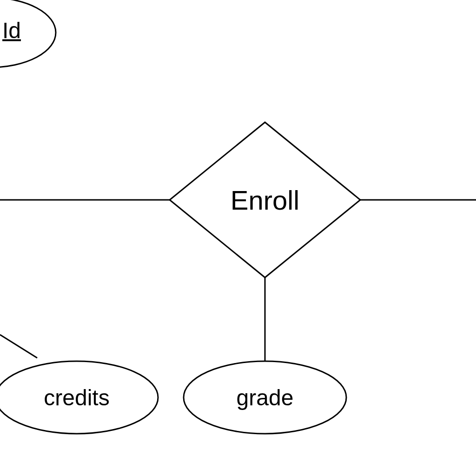 The height and width of the screenshot is (476, 476). I want to click on attribute-id-label: Id, so click(12, 31).